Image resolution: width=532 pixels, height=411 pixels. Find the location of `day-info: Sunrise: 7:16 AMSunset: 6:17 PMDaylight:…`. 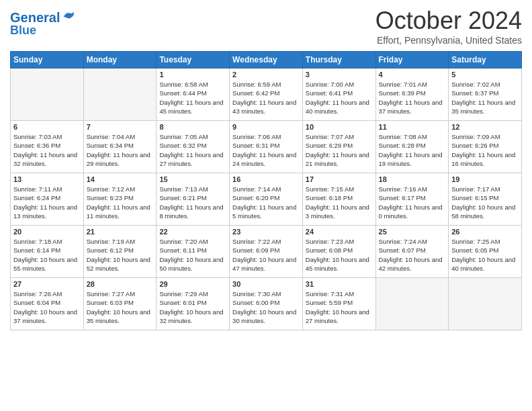

day-info: Sunrise: 7:16 AMSunset: 6:17 PMDaylight:… is located at coordinates (412, 203).